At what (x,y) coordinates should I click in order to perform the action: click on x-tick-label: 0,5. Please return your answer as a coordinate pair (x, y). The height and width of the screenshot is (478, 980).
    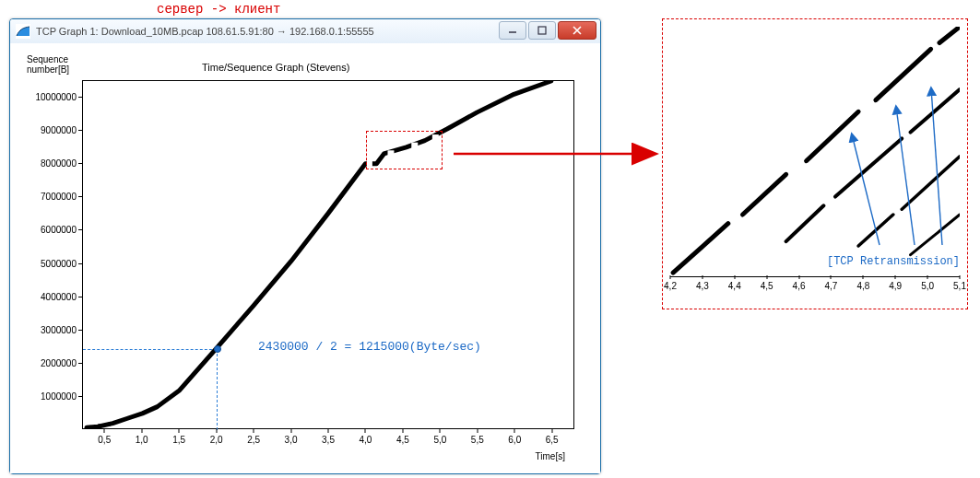
    Looking at the image, I should click on (104, 440).